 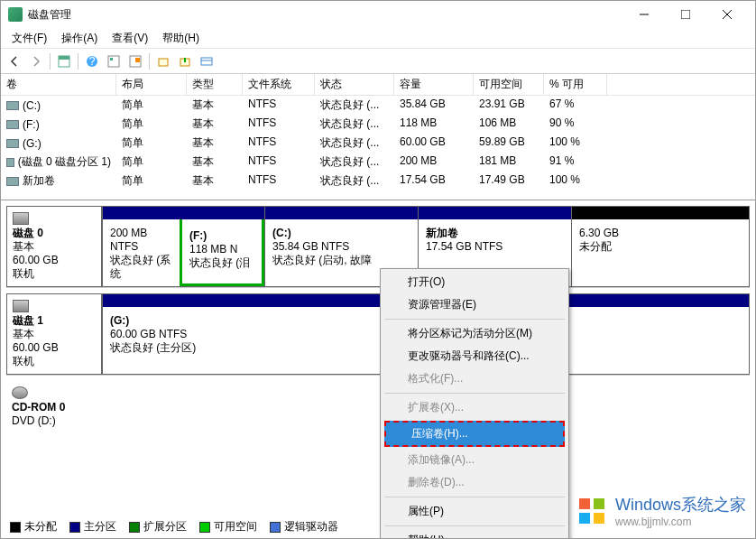 What do you see at coordinates (14, 61) in the screenshot?
I see `back-button` at bounding box center [14, 61].